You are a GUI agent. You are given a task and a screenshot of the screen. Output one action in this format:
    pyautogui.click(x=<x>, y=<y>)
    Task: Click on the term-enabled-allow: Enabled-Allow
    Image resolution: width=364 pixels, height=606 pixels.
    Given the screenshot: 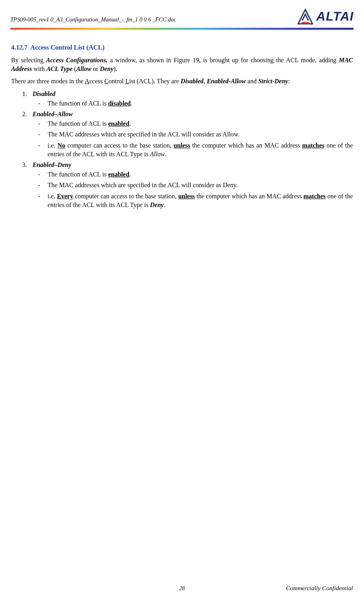 What is the action you would take?
    pyautogui.click(x=226, y=81)
    